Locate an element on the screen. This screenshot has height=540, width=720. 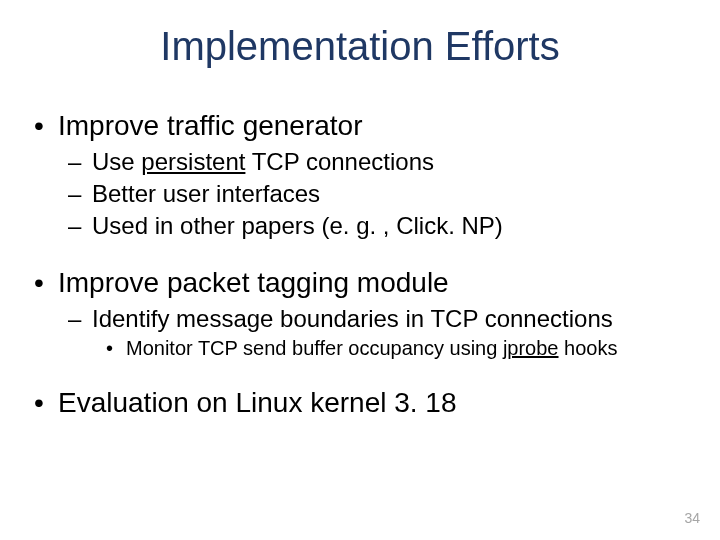
text-pre: Use is located at coordinates (116, 162).